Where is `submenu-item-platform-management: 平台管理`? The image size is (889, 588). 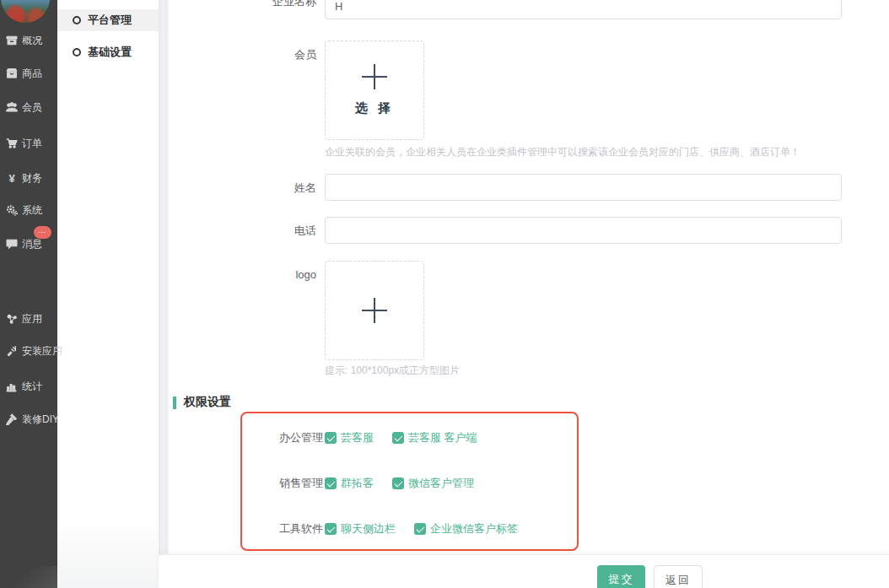 submenu-item-platform-management: 平台管理 is located at coordinates (108, 20).